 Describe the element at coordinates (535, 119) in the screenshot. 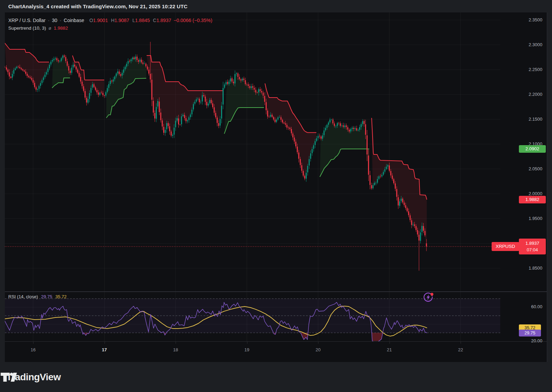

I see `price-axis-tick: 2.1500` at that location.